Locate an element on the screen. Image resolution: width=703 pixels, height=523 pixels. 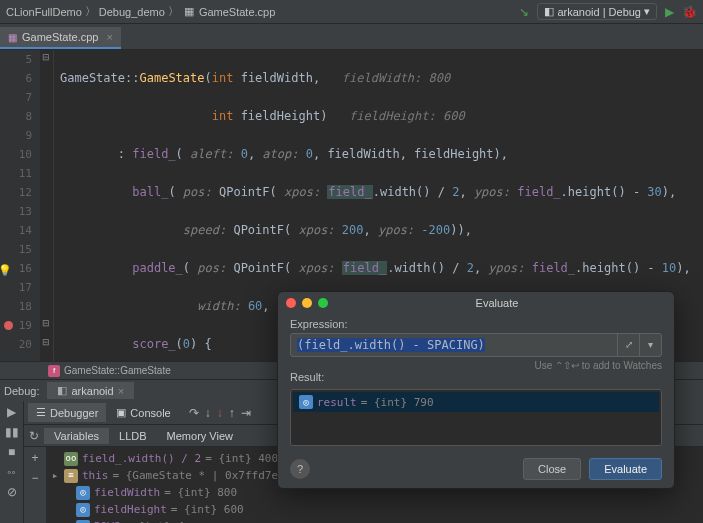
help-icon: ? is located at coordinates (300, 469).